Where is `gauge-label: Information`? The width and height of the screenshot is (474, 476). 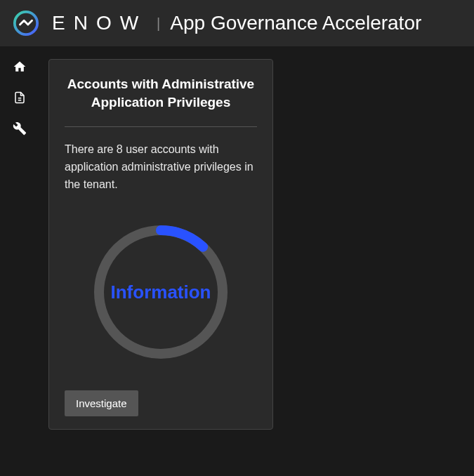 gauge-label: Information is located at coordinates (162, 292).